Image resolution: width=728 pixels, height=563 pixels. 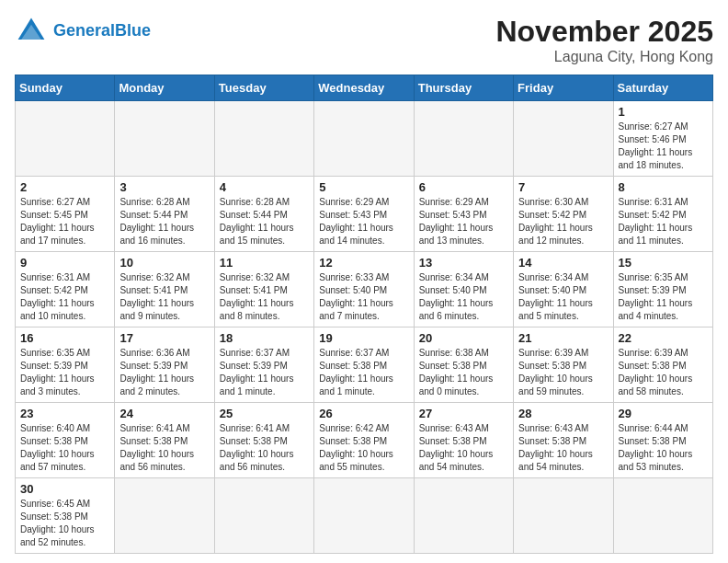 I want to click on calendar-cell: 28Sunrise: 6:43 AM Sunset: 5:38 PM Dayli…, so click(x=563, y=441).